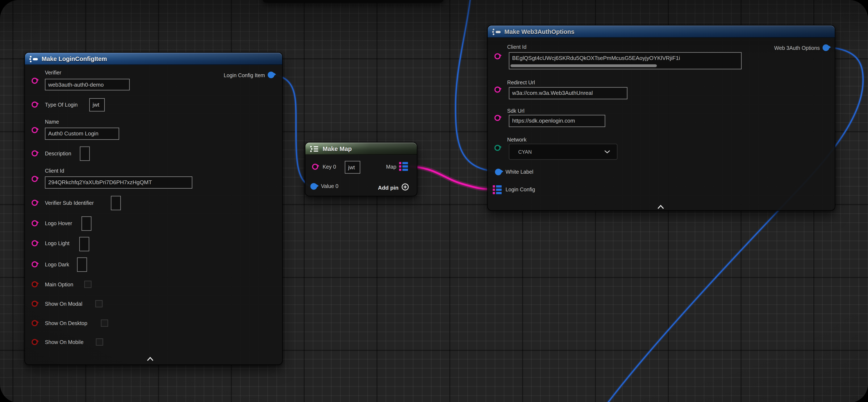  What do you see at coordinates (53, 73) in the screenshot?
I see `verifier-label: Verifier` at bounding box center [53, 73].